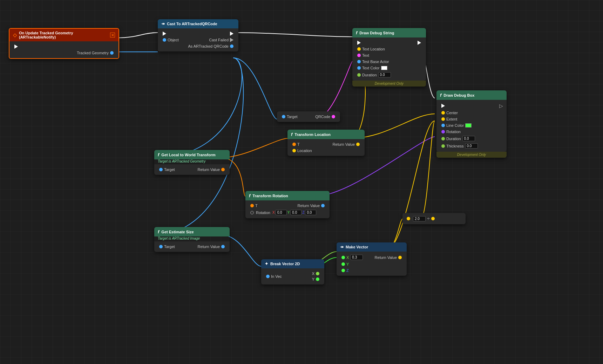 This screenshot has height=364, width=603. What do you see at coordinates (192, 163) in the screenshot?
I see `get-local-world-node: f Get Local to World Transform Target is…` at bounding box center [192, 163].